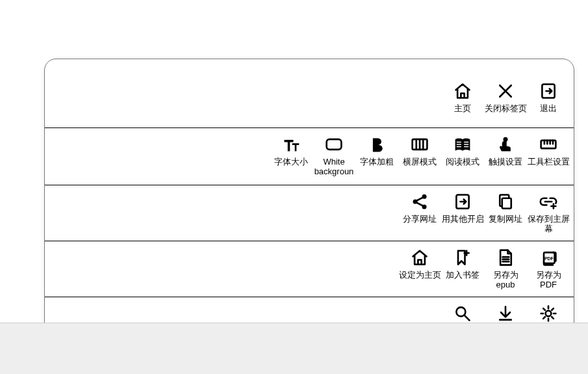  What do you see at coordinates (505, 280) in the screenshot?
I see `save-epub-label: 另存为 epub` at bounding box center [505, 280].